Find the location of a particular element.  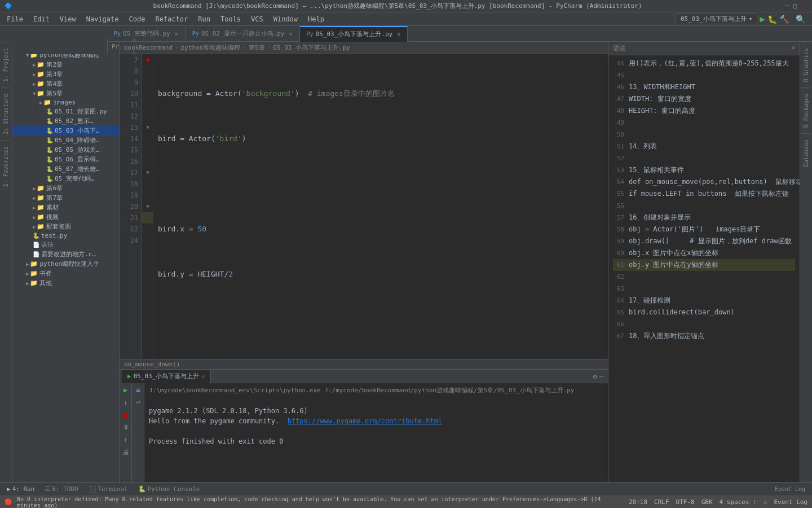

tree-folder-video: ▶ 📁 视频 is located at coordinates (65, 217).